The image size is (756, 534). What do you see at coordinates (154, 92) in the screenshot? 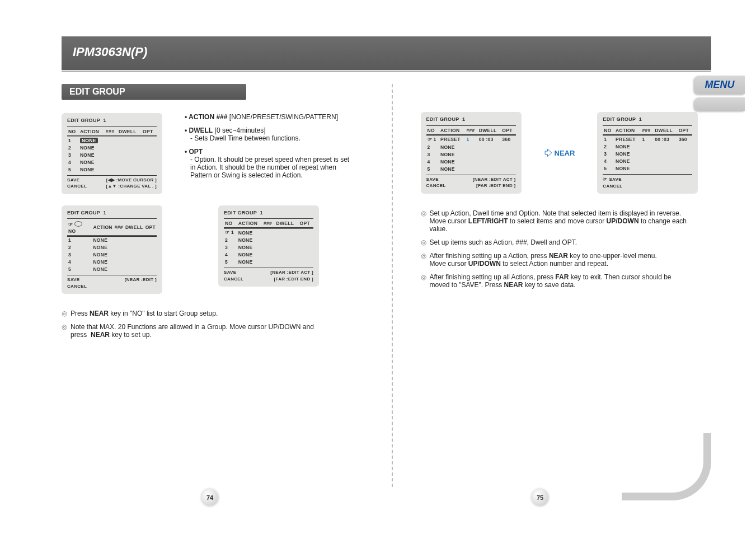
I see `section-title: EDIT GROUP` at bounding box center [154, 92].